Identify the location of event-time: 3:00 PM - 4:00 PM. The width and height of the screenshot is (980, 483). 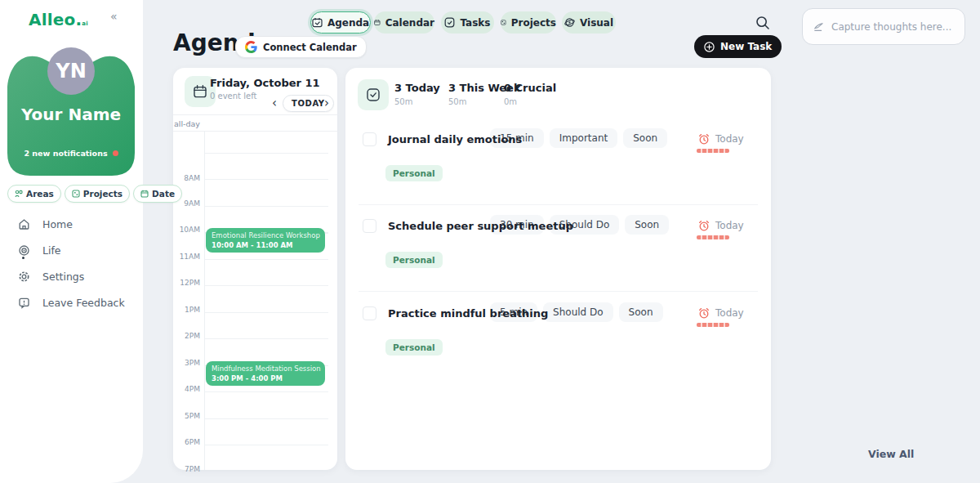
(265, 378).